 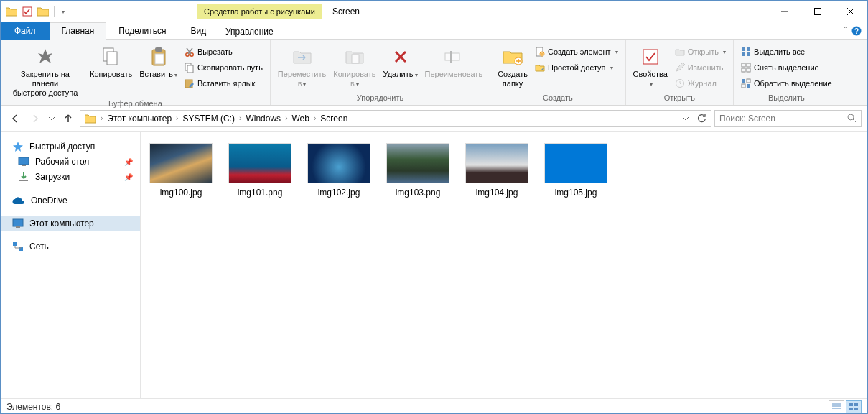 I want to click on tab-manage: Управление, so click(x=250, y=32).